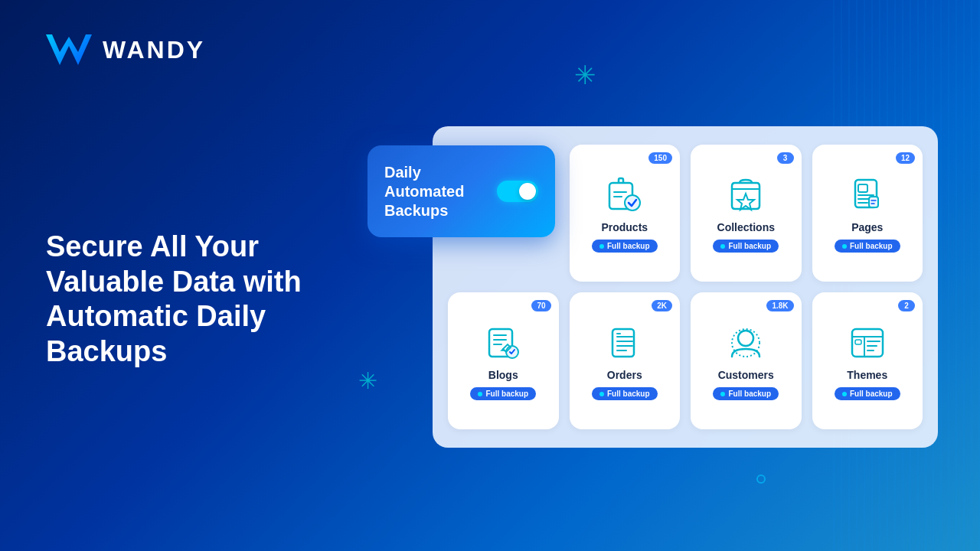  I want to click on logo-text: WANDY, so click(154, 51).